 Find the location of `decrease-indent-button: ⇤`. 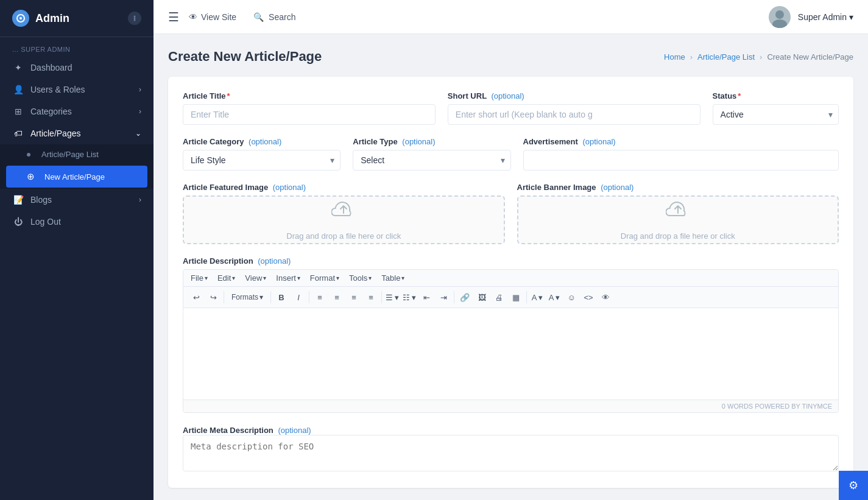

decrease-indent-button: ⇤ is located at coordinates (426, 297).